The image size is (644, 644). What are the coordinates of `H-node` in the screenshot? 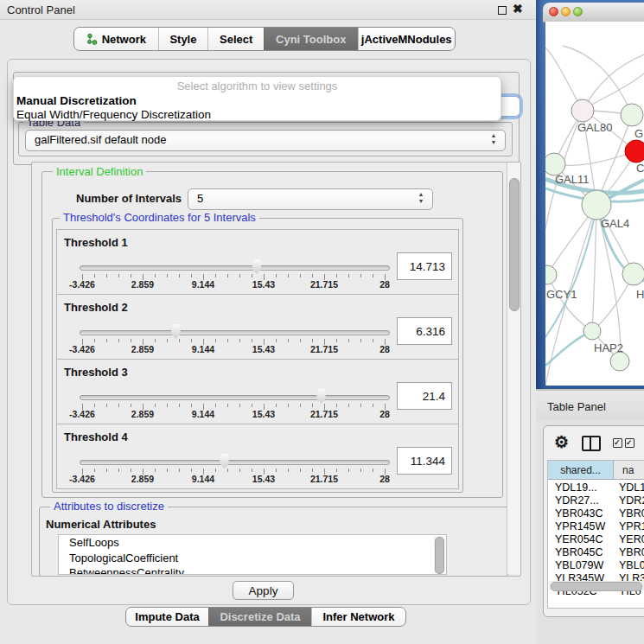 It's located at (633, 274).